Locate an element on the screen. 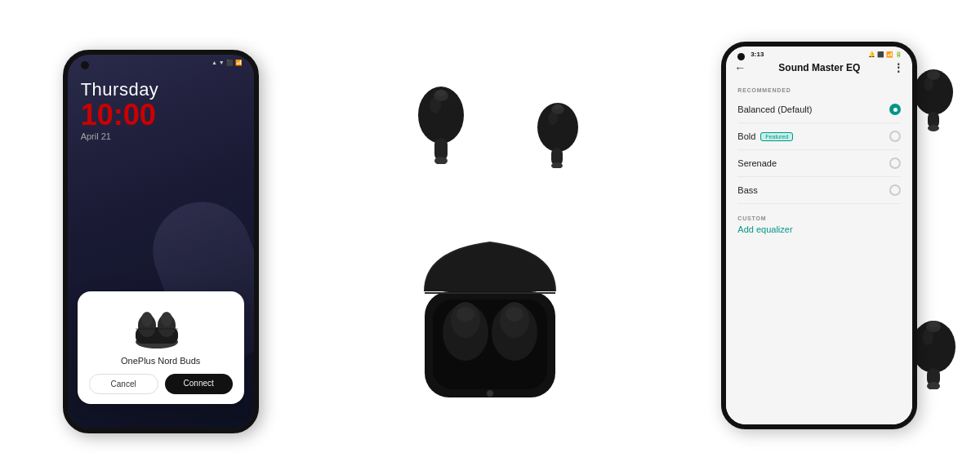 The height and width of the screenshot is (475, 980). dialog-earbud-image is located at coordinates (161, 326).